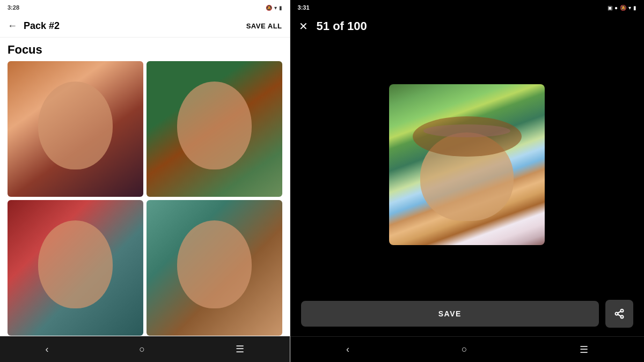 The image size is (644, 362). I want to click on status-bar-left: 3:28 🔕 ▾ ▮, so click(145, 8).